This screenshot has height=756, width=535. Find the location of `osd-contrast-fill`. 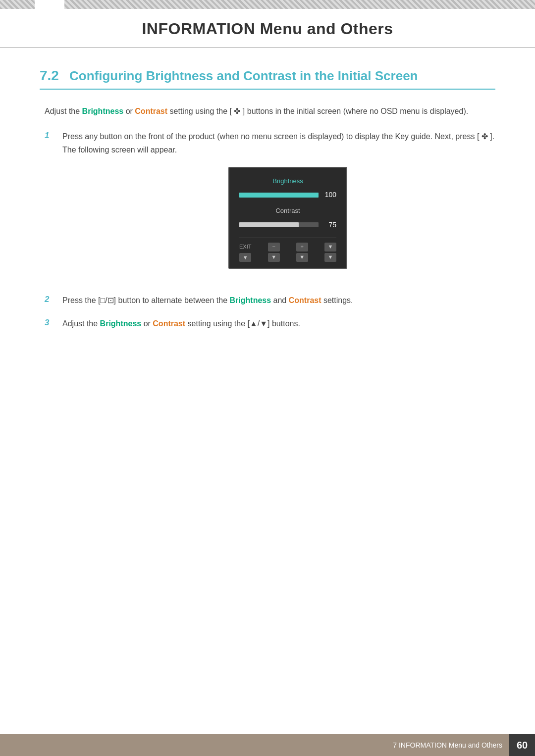

osd-contrast-fill is located at coordinates (269, 225).